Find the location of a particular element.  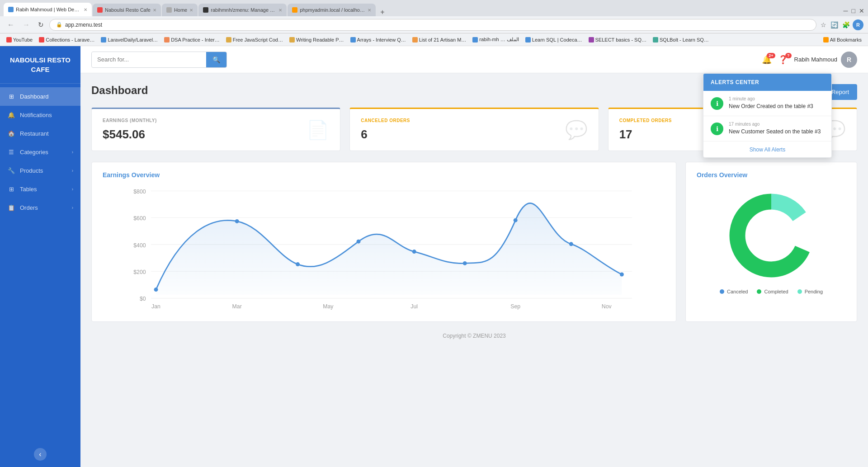

reload-button: ↻ is located at coordinates (41, 25).